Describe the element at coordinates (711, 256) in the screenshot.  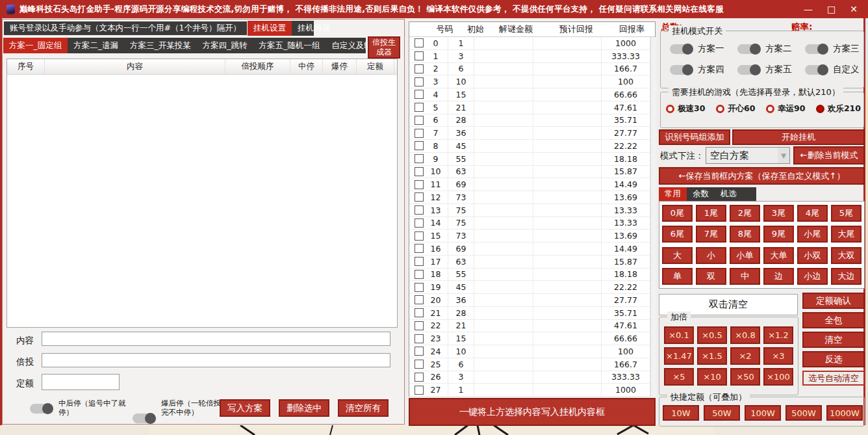
I see `pick-button-小: 小` at that location.